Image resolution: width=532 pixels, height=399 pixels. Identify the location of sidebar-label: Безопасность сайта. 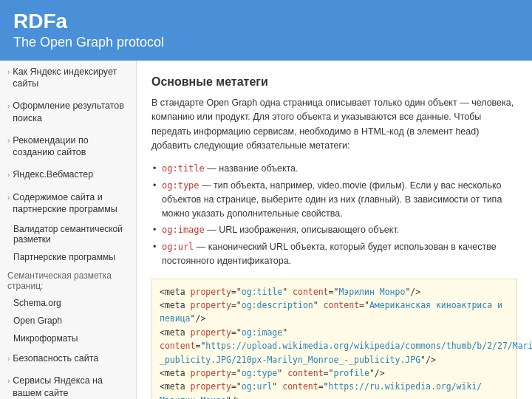
(55, 358).